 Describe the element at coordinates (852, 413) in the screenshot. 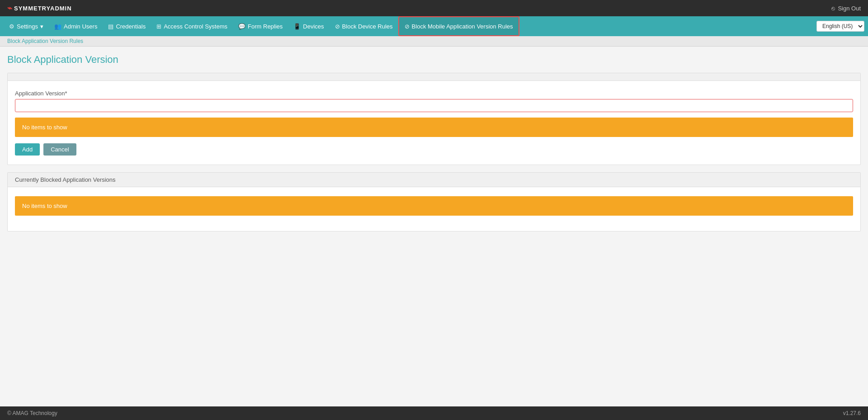

I see `footer-version: v1.27.6` at that location.